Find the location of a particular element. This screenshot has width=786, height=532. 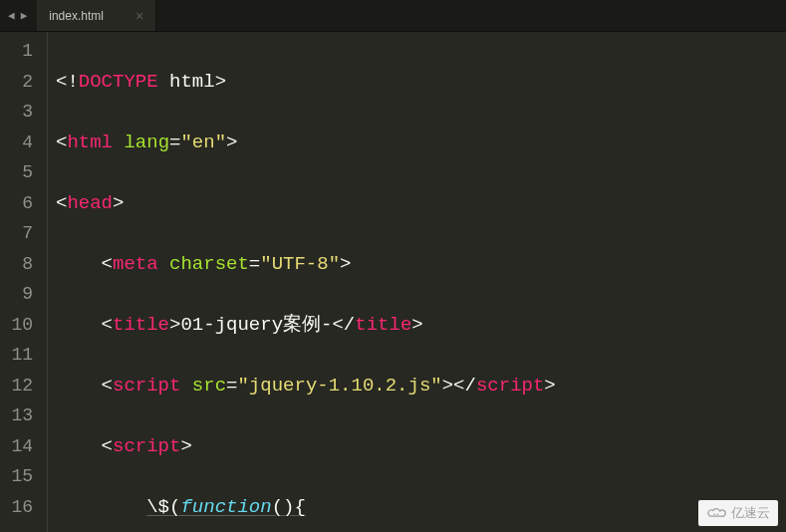

watermark-text: 亿速云 is located at coordinates (751, 513).